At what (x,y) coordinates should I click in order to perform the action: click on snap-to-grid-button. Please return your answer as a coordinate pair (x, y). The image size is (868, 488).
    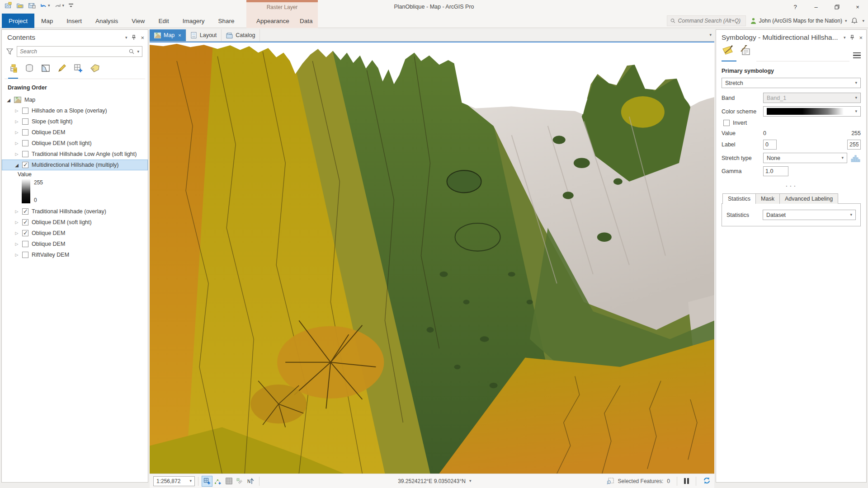
    Looking at the image, I should click on (240, 481).